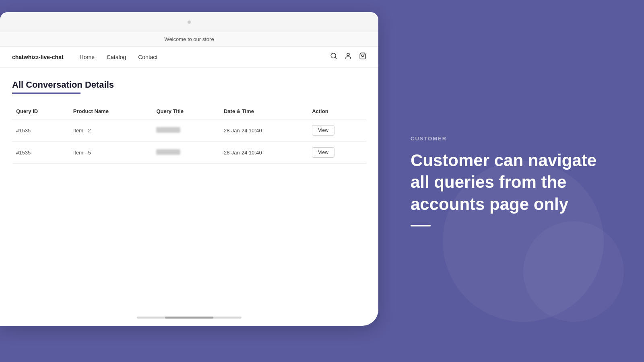 Image resolution: width=644 pixels, height=362 pixels. What do you see at coordinates (348, 57) in the screenshot?
I see `account-icon` at bounding box center [348, 57].